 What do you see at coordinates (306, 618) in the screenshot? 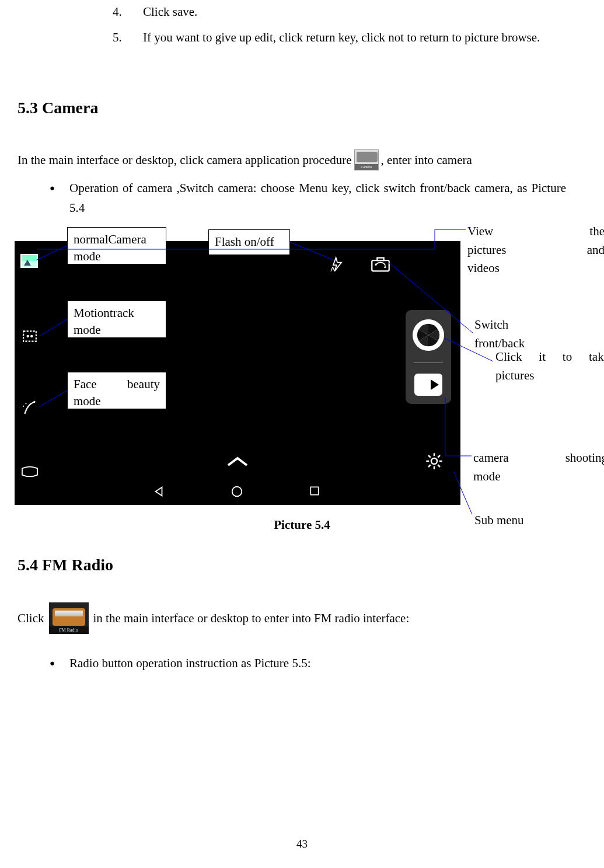
I see `fm-intro-paragraph: Click FM Radio in the main interface or …` at bounding box center [306, 618].